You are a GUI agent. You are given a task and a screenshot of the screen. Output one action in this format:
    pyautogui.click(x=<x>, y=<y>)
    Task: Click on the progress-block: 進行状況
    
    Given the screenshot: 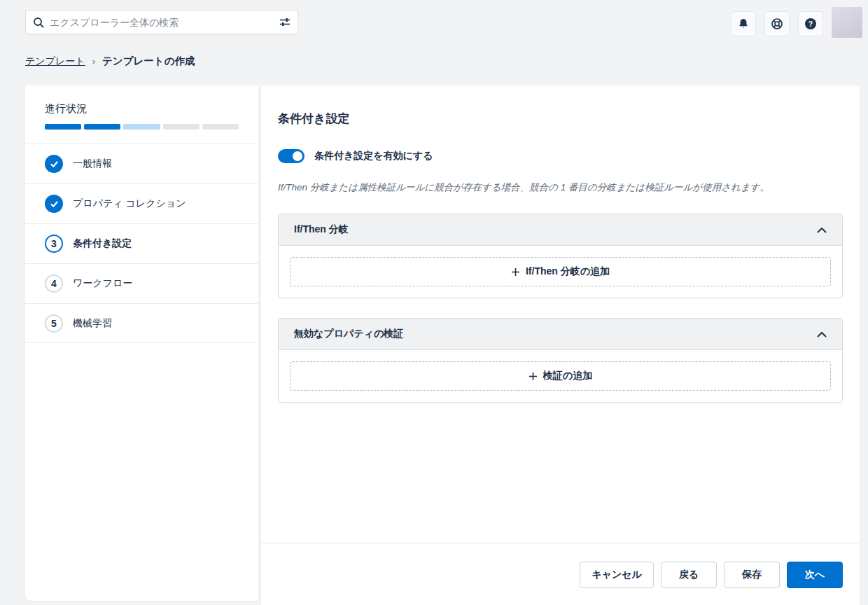 What is the action you would take?
    pyautogui.click(x=141, y=115)
    